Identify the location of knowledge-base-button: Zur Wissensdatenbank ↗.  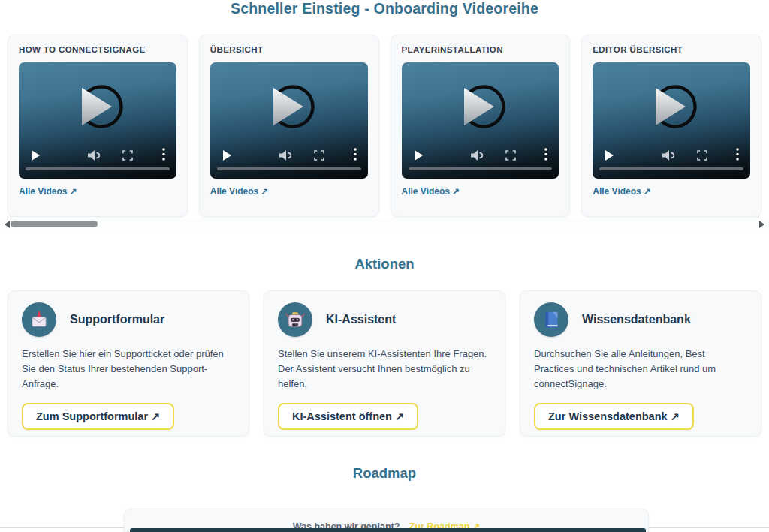
(614, 416).